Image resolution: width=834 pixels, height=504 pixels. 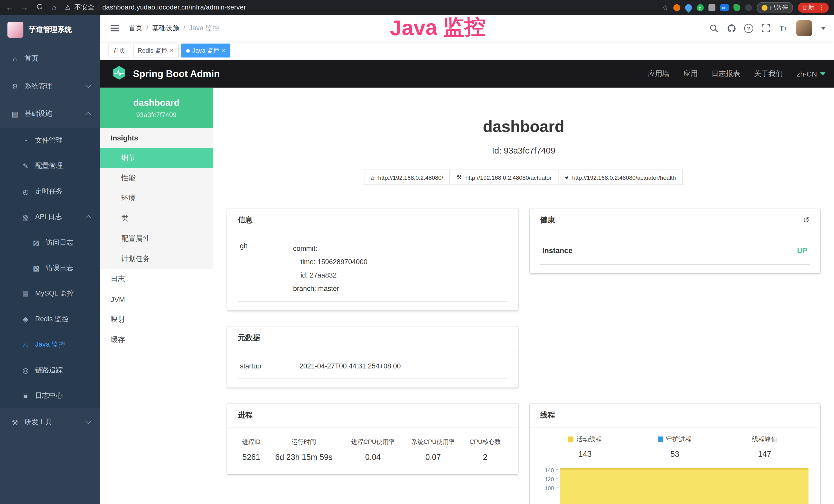 What do you see at coordinates (156, 219) in the screenshot?
I see `sba-item-classes: 类` at bounding box center [156, 219].